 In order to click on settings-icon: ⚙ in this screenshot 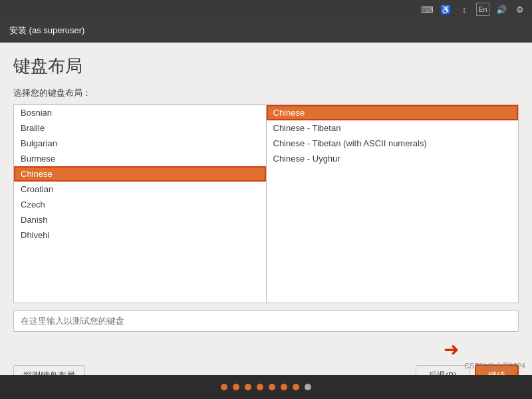, I will do `click(520, 9)`.